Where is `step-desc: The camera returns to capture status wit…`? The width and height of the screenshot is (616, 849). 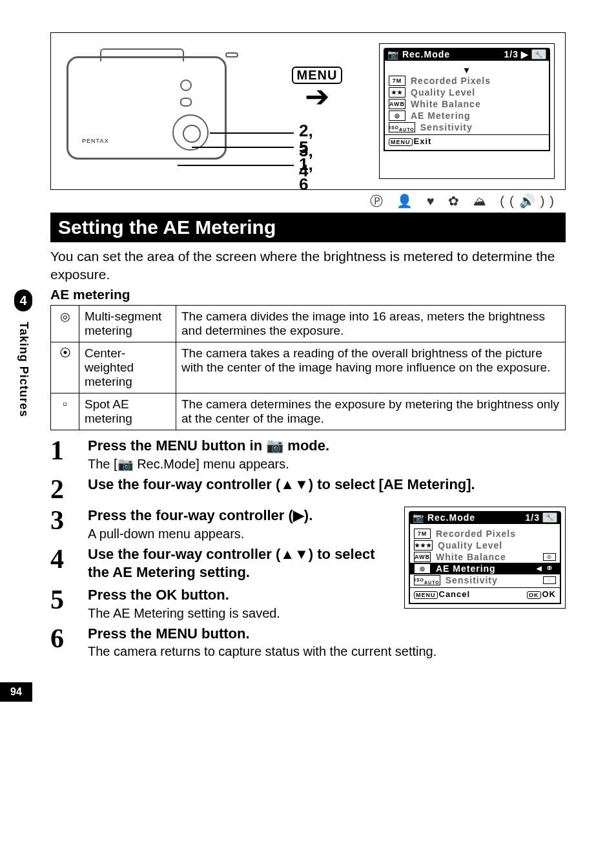
step-desc: The camera returns to capture status wit… is located at coordinates (327, 651).